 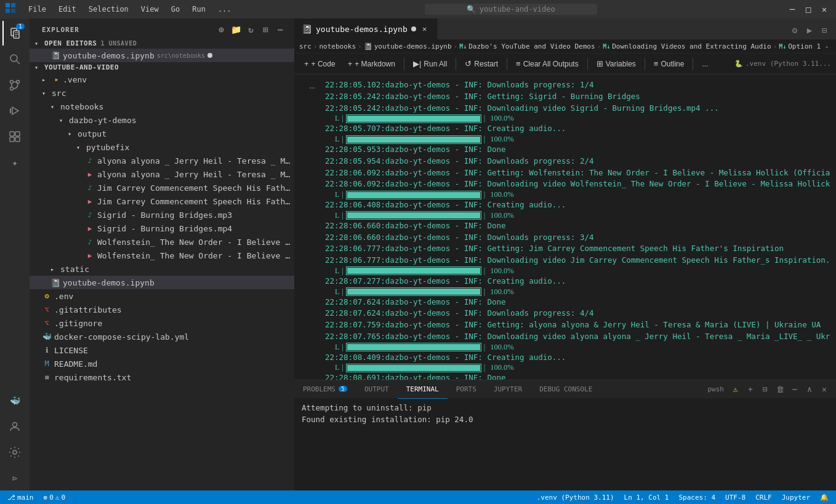 I want to click on menu-more: ..., so click(x=225, y=9).